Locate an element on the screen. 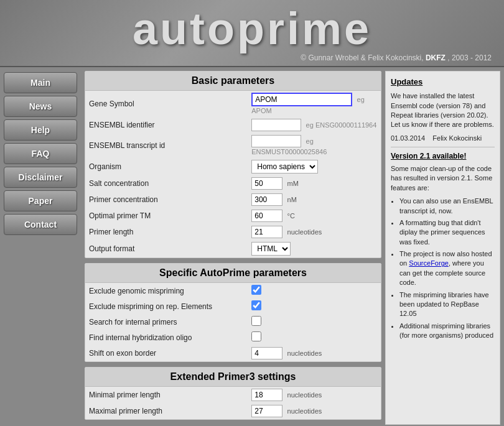 Image resolution: width=504 pixels, height=426 pixels. ensembl-transcript-input is located at coordinates (276, 141).